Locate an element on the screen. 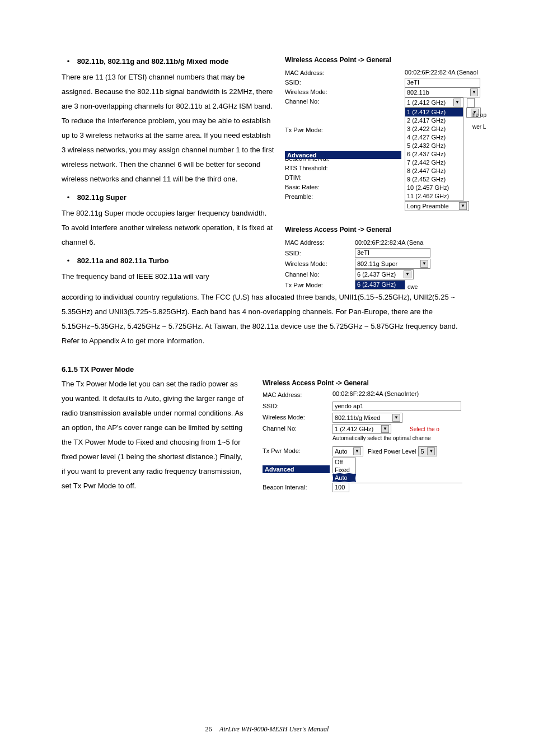 The image size is (534, 756). fig3-ssid-input: yendo ap1 is located at coordinates (397, 407).